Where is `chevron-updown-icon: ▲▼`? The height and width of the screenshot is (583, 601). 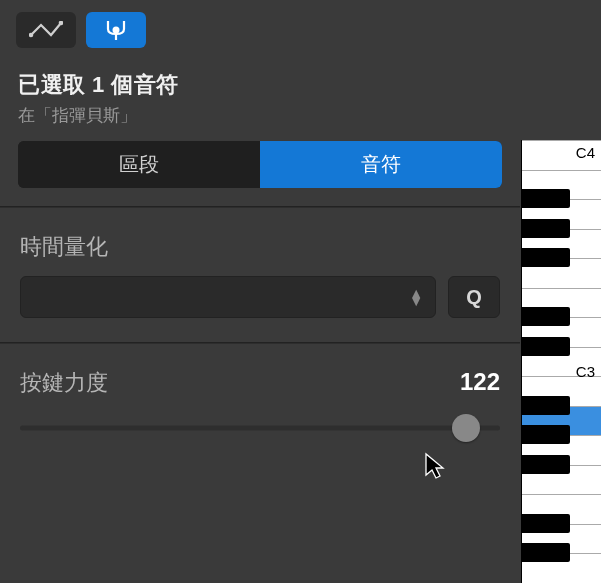
chevron-updown-icon: ▲▼ is located at coordinates (416, 297).